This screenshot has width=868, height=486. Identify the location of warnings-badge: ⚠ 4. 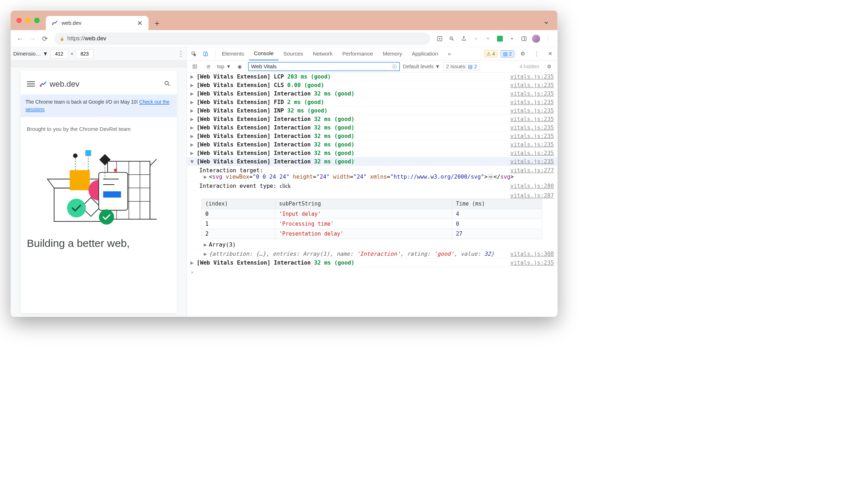
(491, 54).